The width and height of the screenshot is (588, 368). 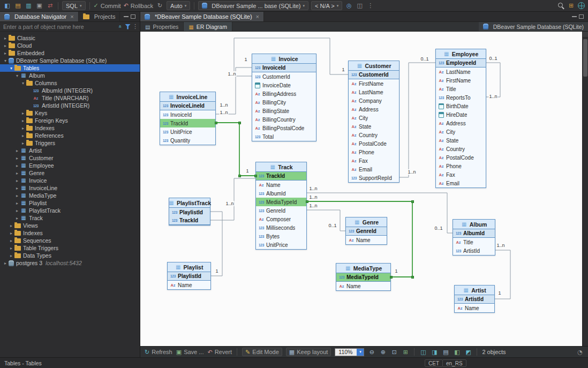 I want to click on tree-item-references: ▸References, so click(x=70, y=136).